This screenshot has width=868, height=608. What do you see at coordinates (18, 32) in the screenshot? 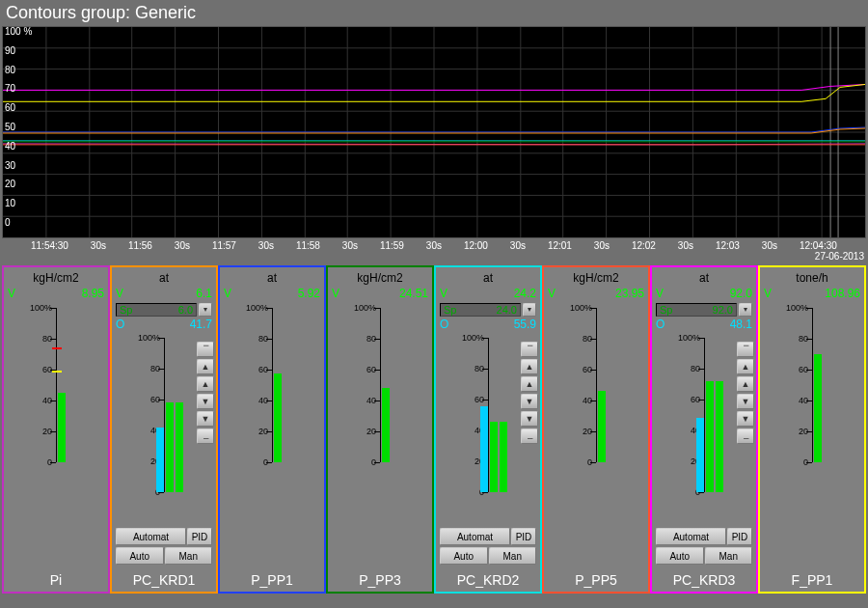
I see `y-tick: 100 %` at bounding box center [18, 32].